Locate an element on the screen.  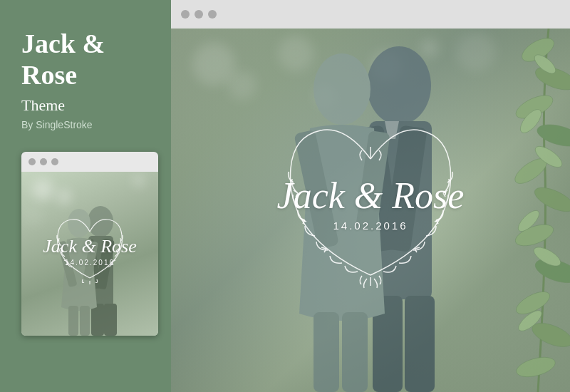
small-window-bar is located at coordinates (90, 162).